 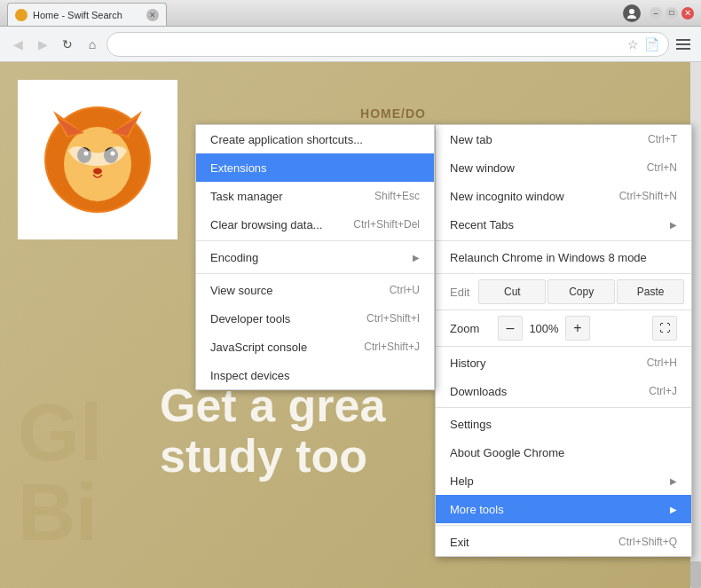 I want to click on menu-item-history: History Ctrl+H, so click(x=563, y=363).